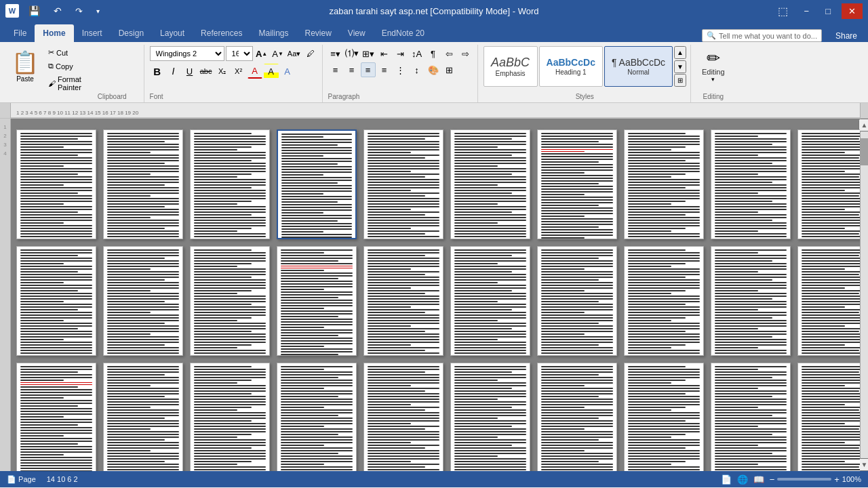 The image size is (868, 488). What do you see at coordinates (190, 71) in the screenshot?
I see `underline-button: U` at bounding box center [190, 71].